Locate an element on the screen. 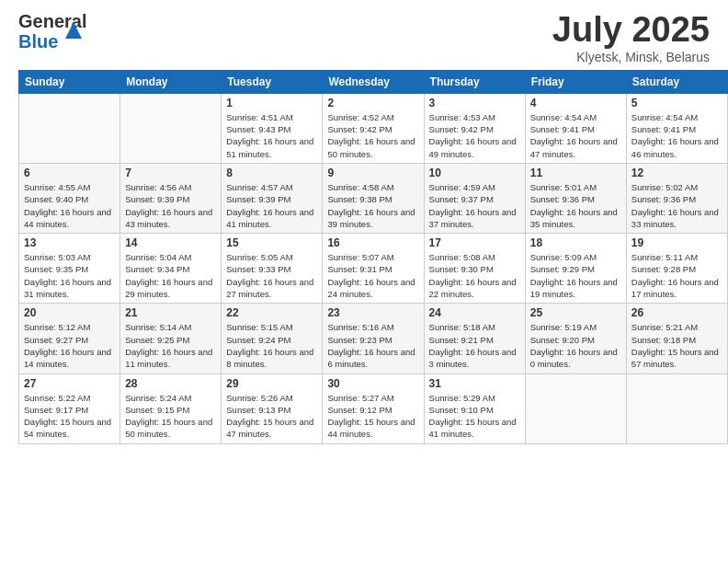 Image resolution: width=728 pixels, height=563 pixels. day-info: Sunrise: 5:24 AM Sunset: 9:15 PM Dayligh… is located at coordinates (171, 416).